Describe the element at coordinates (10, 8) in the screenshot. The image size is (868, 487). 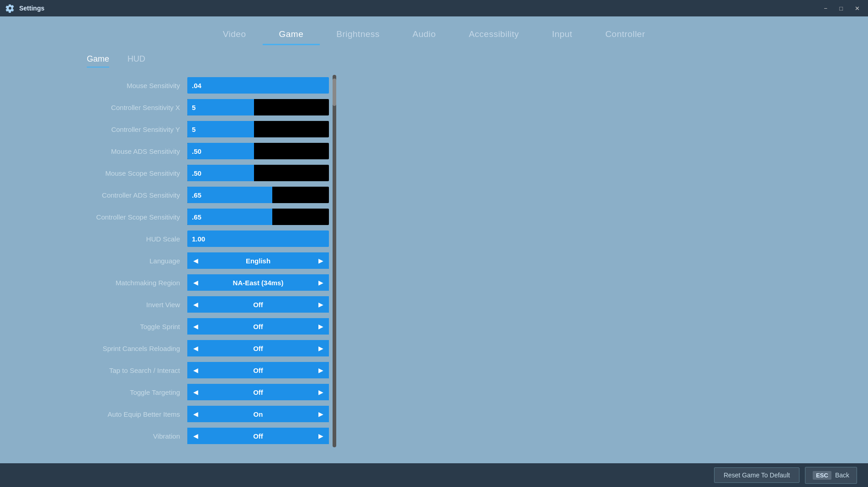
I see `settings-gear-icon` at that location.